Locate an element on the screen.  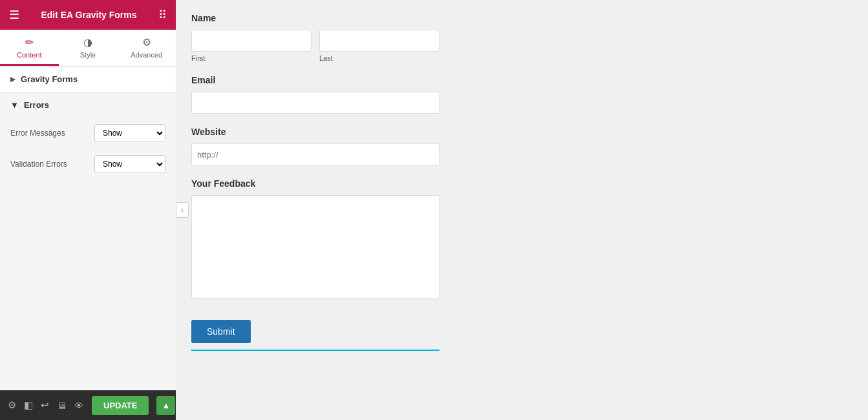
tab-style: ◑ Style is located at coordinates (88, 48).